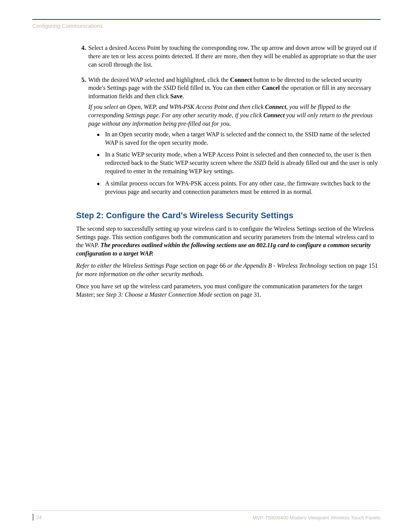 This screenshot has height=532, width=411. Describe the element at coordinates (228, 291) in the screenshot. I see `step2-paragraph-3: Once you have set up the wireless card p…` at that location.